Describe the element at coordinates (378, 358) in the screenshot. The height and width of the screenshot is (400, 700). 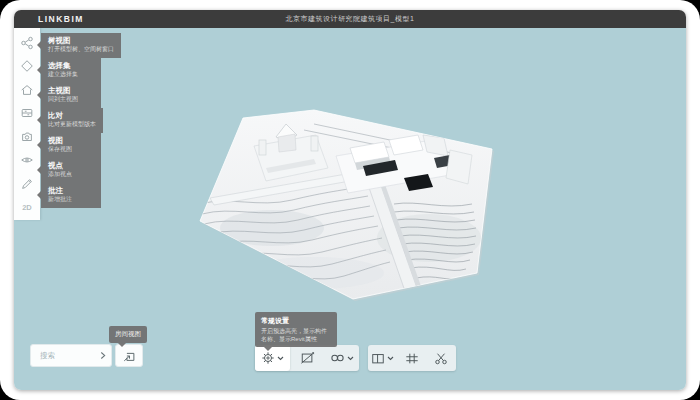
I see `split-view-icon` at that location.